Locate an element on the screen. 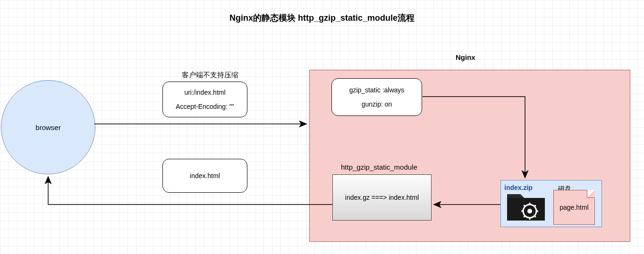  folder-icon is located at coordinates (526, 205).